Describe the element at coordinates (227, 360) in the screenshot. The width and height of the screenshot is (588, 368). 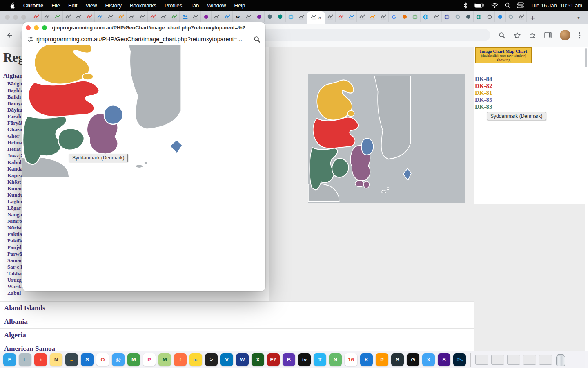
I see `dock-icon-vscode: V` at that location.